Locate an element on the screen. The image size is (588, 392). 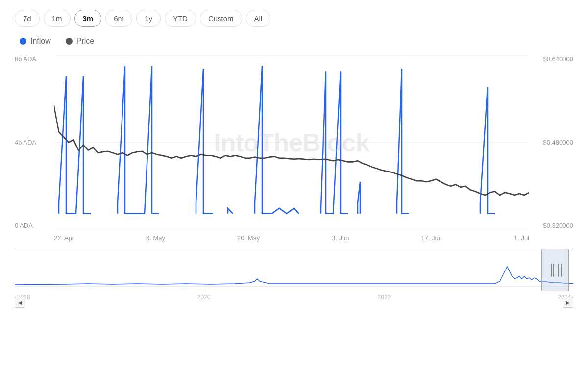
inflow-label: Inflow is located at coordinates (41, 41).